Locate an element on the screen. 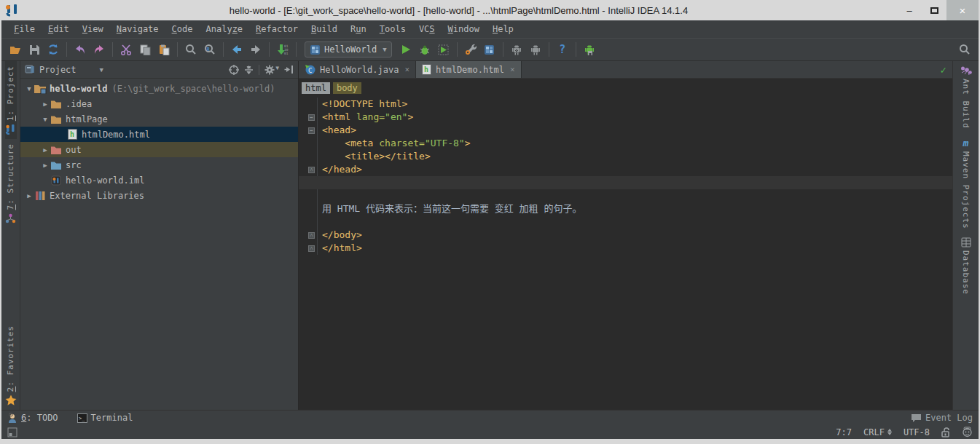 Image resolution: width=980 pixels, height=444 pixels. help-button: ? is located at coordinates (562, 49).